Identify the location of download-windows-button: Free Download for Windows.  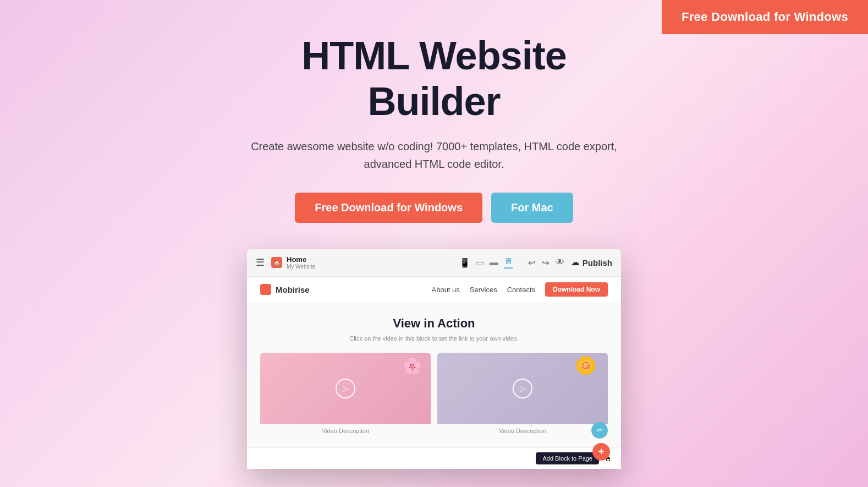
(388, 208).